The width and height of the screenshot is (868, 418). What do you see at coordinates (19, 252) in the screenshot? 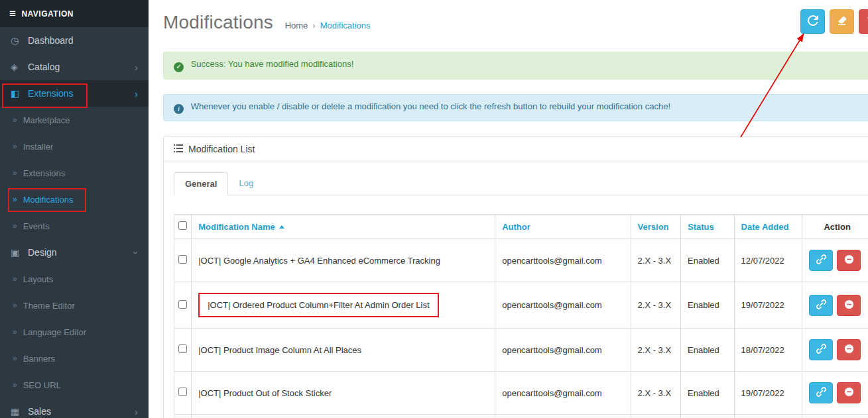
I see `desktop-icon: ▣` at bounding box center [19, 252].